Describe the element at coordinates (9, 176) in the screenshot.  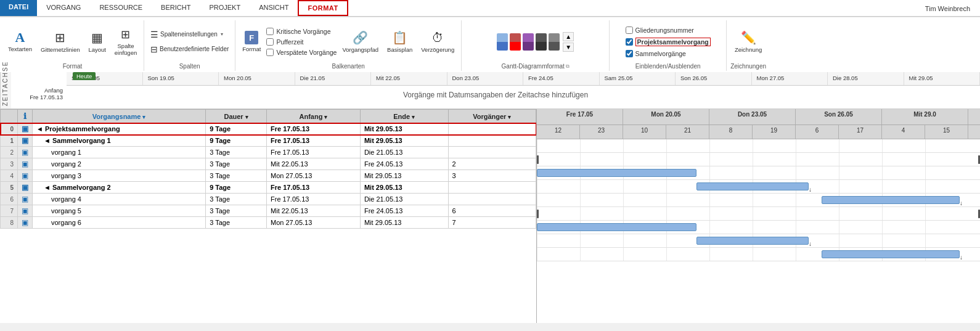
I see `row-num-4: 4` at that location.